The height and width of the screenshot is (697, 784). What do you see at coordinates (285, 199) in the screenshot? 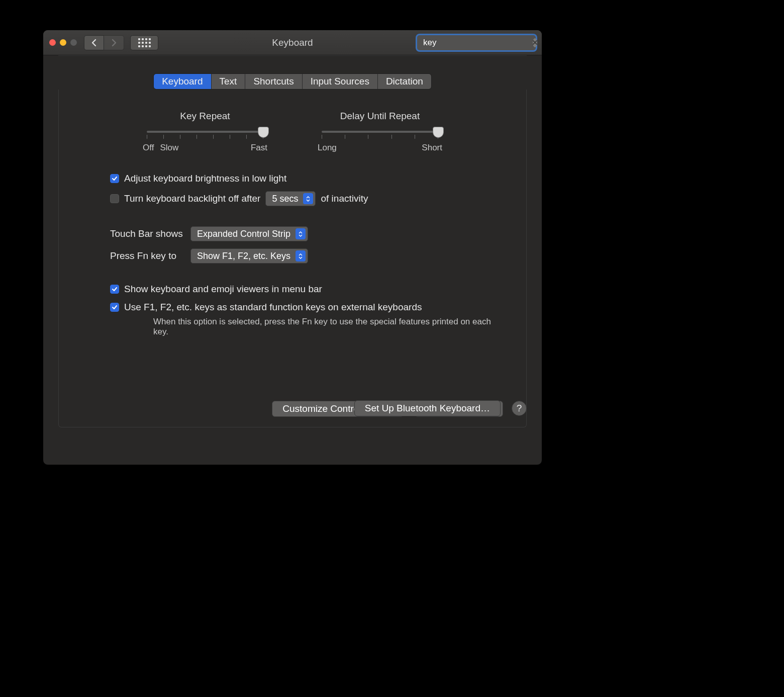
I see `select-value: 5 secs` at bounding box center [285, 199].